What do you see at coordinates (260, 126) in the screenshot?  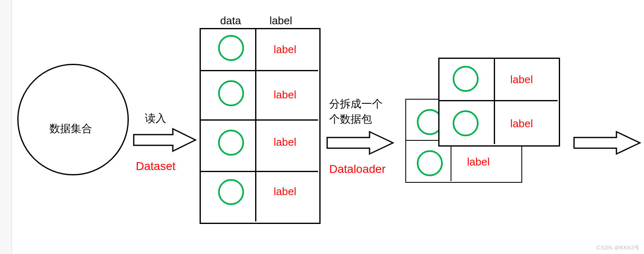 I see `main-table` at bounding box center [260, 126].